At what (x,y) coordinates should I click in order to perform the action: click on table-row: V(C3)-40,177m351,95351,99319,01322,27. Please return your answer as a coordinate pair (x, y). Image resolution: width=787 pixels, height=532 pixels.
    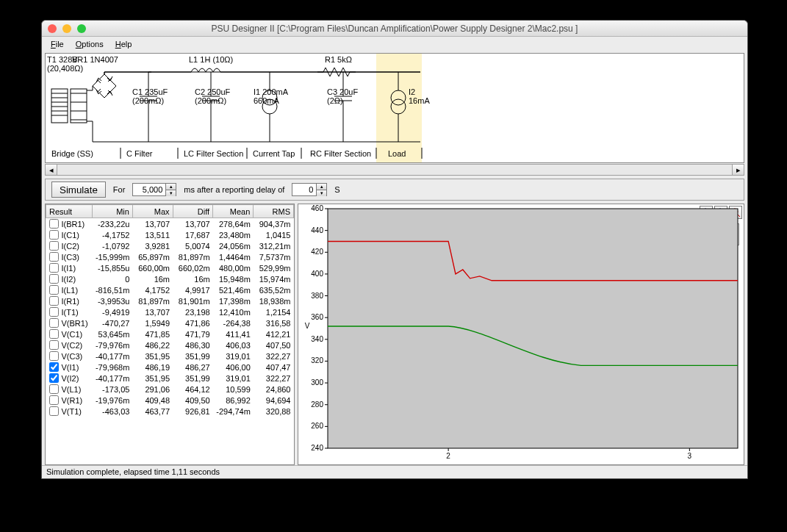
    Looking at the image, I should click on (170, 356).